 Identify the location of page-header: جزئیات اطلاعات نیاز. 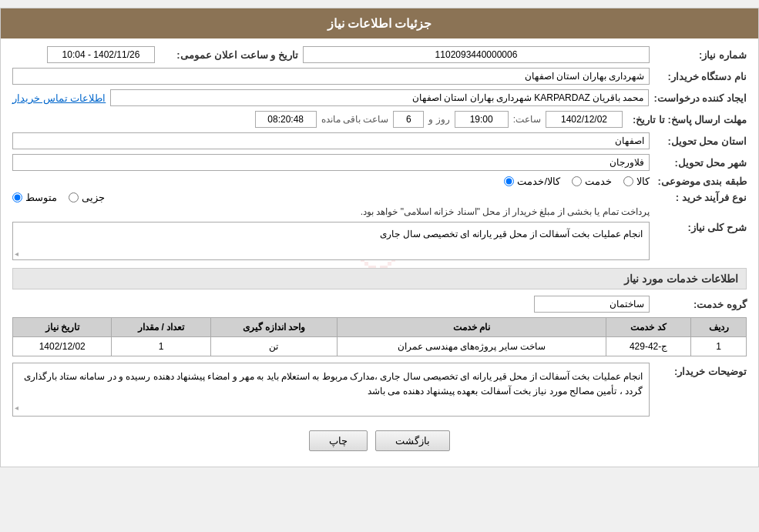
(379, 23).